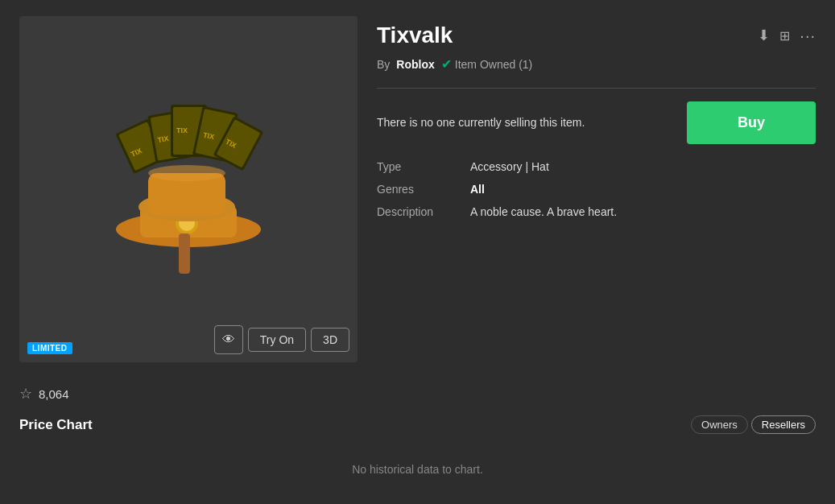  Describe the element at coordinates (54, 395) in the screenshot. I see `favorites-count: 8,064` at that location.